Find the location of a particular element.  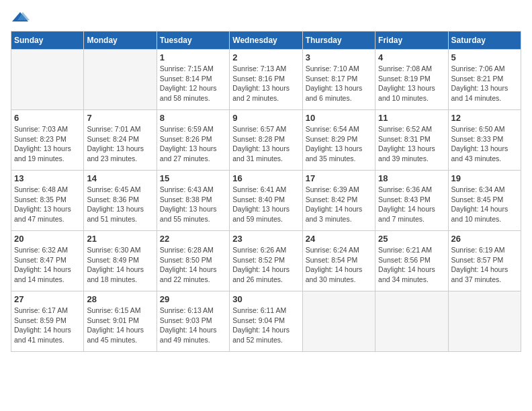

calendar-week-row: 1Sunrise: 7:15 AMSunset: 8:14 PMDaylight… is located at coordinates (266, 80).